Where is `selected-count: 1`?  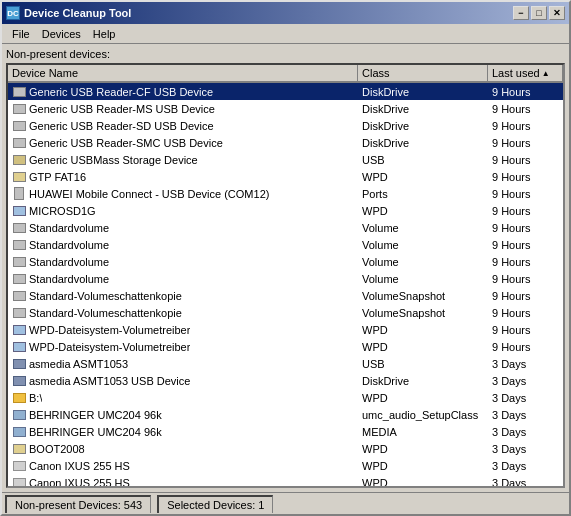
selected-count: 1 is located at coordinates (261, 505).